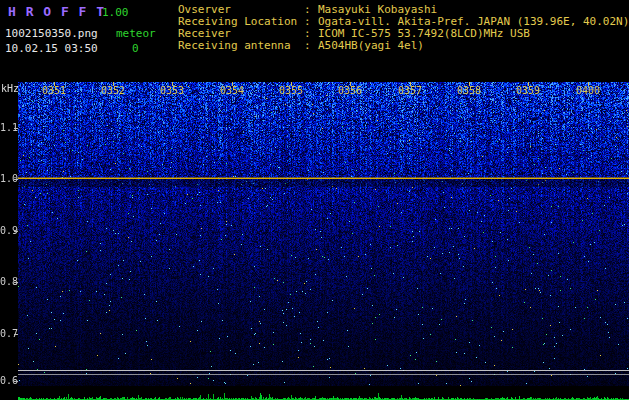  Describe the element at coordinates (528, 90) in the screenshot. I see `time-label: 0359` at that location.